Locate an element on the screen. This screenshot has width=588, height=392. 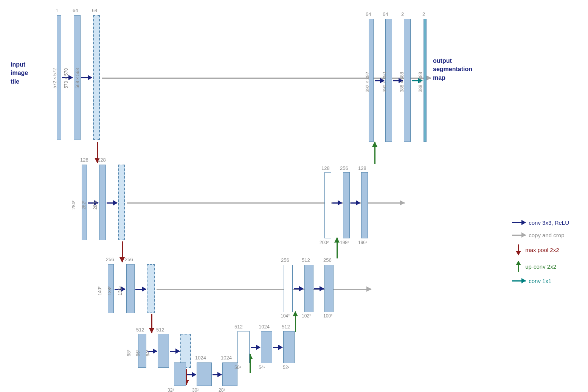
legend: conv 3x3, ReLU copy and crop max pool 2x… is located at coordinates (541, 255).